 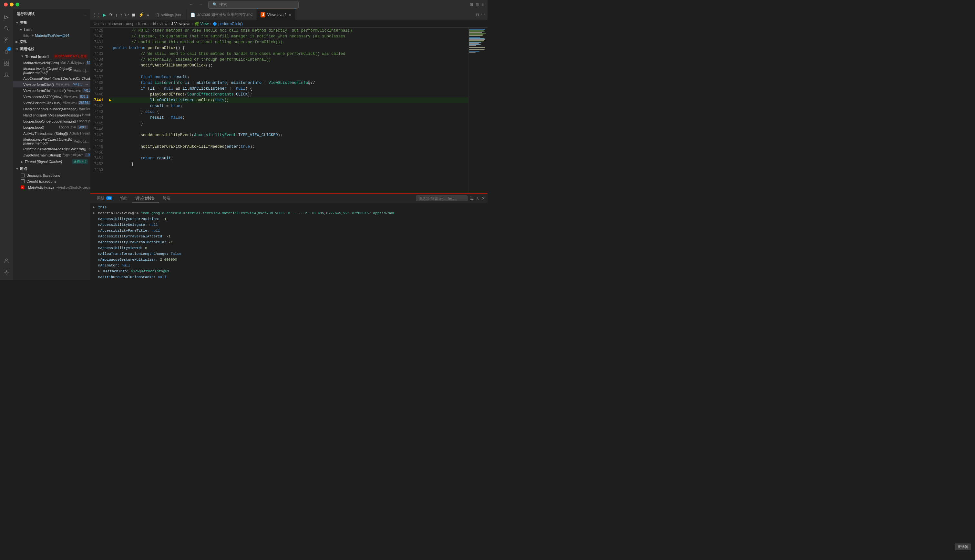 I want to click on callstack-item-8: Handler.dispatchMessage(Message) Handler…, so click(x=52, y=115).